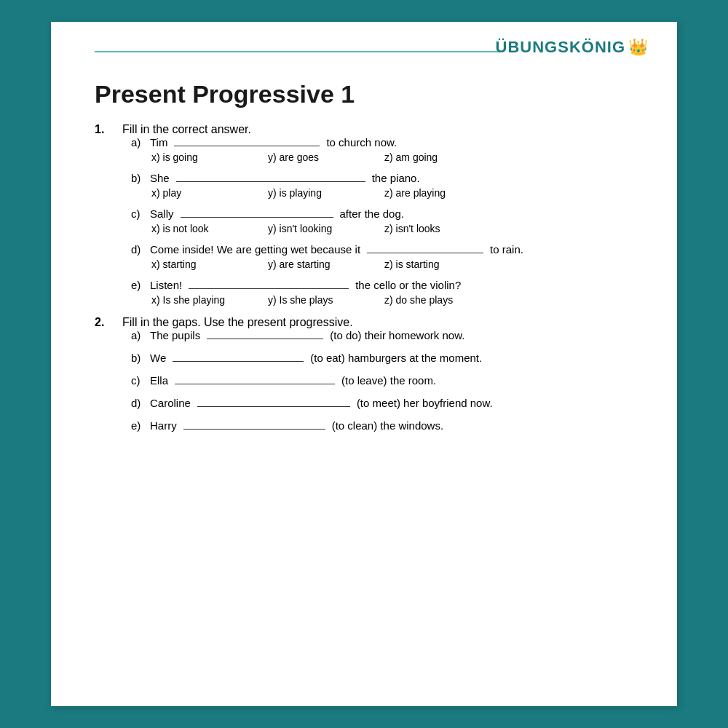 This screenshot has height=728, width=728. I want to click on q2e-letter: e), so click(138, 425).